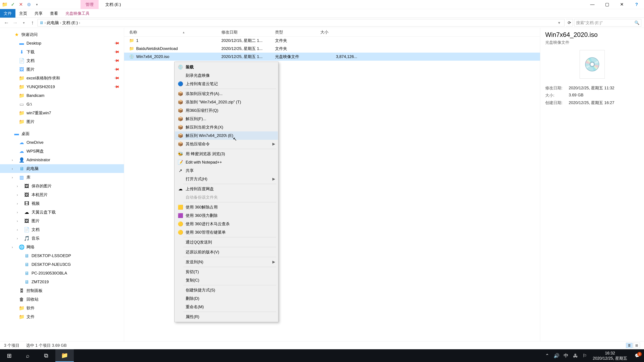 Image resolution: width=644 pixels, height=362 pixels. What do you see at coordinates (13, 4) in the screenshot?
I see `qat-check-icon: ✓` at bounding box center [13, 4].